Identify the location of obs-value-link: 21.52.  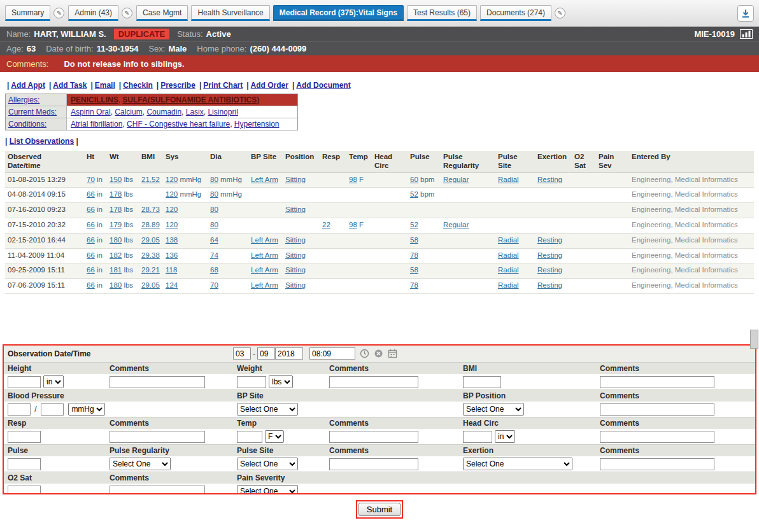
(150, 179).